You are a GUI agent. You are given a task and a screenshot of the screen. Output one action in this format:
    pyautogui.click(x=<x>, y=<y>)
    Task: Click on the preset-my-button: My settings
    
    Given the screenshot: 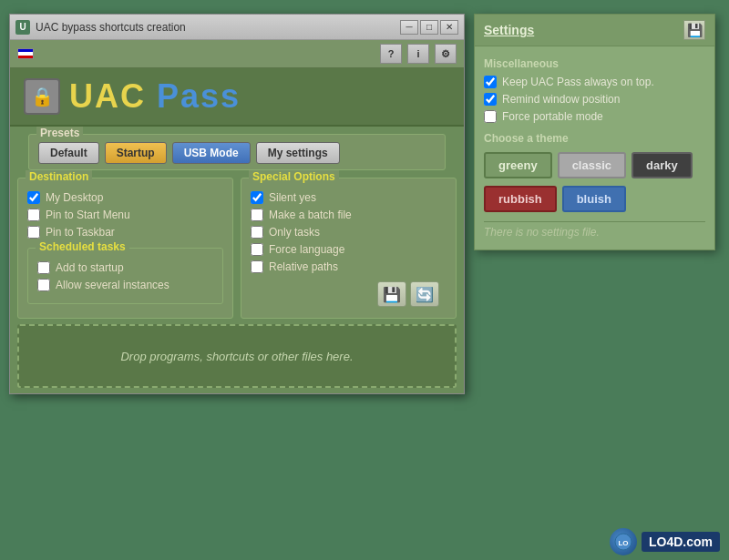 What is the action you would take?
    pyautogui.click(x=298, y=153)
    